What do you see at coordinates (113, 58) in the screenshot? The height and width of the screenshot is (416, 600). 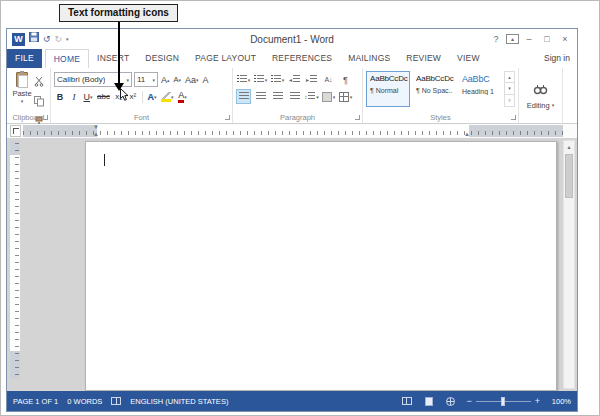 I see `tab-insert: INSERT` at bounding box center [113, 58].